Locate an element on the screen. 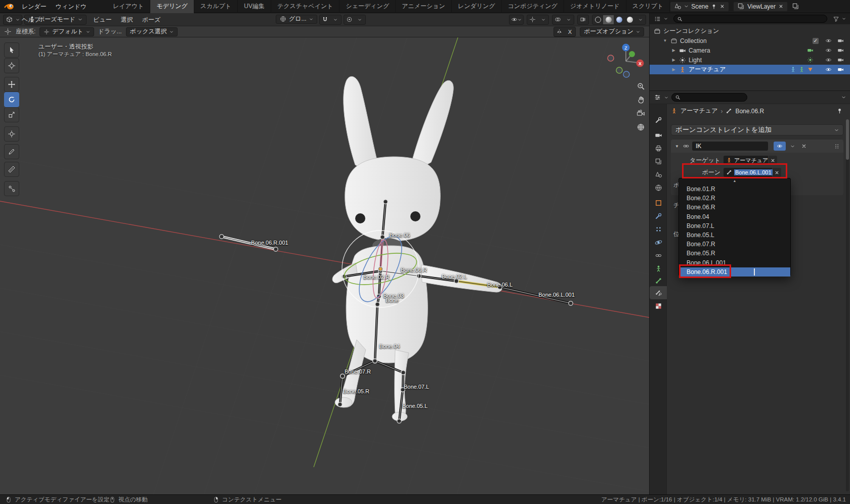  active-tool-icon is located at coordinates (8, 31).